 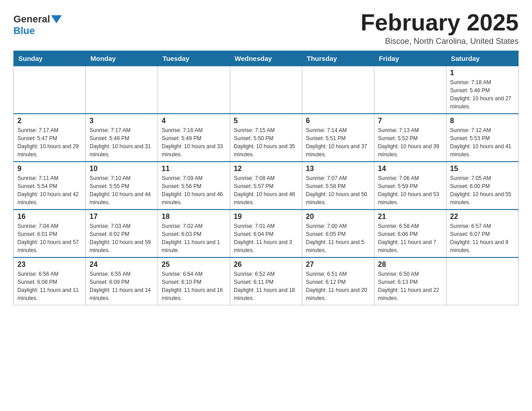 I want to click on calendar-cell: 14Sunrise: 7:06 AMSunset: 5:59 PMDayligh…, so click(x=410, y=185).